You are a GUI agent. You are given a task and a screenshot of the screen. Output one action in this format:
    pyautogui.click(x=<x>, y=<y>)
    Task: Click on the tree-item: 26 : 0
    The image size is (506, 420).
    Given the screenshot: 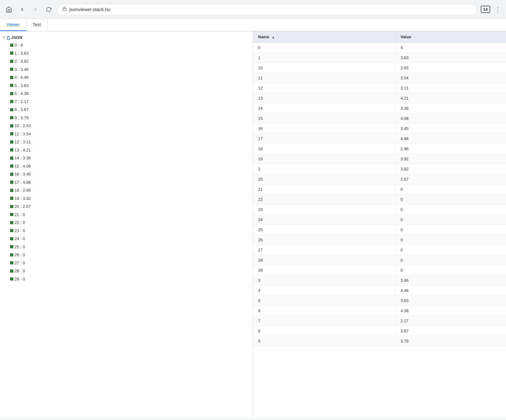 What is the action you would take?
    pyautogui.click(x=126, y=255)
    